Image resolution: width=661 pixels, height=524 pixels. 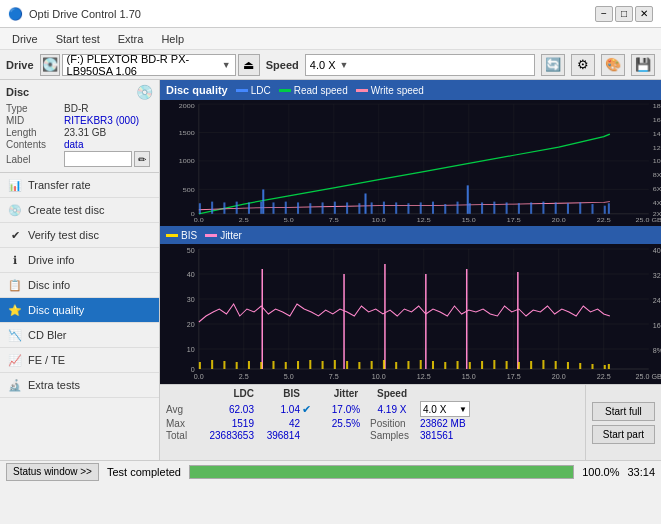 What do you see at coordinates (64, 235) in the screenshot?
I see `nav-verify-test-disc-label: Verify test disc` at bounding box center [64, 235].